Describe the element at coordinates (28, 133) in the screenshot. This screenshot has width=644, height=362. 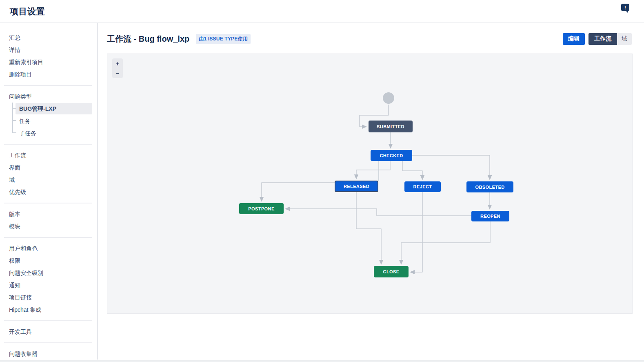
I see `sidebar-item-label: 子任务` at that location.